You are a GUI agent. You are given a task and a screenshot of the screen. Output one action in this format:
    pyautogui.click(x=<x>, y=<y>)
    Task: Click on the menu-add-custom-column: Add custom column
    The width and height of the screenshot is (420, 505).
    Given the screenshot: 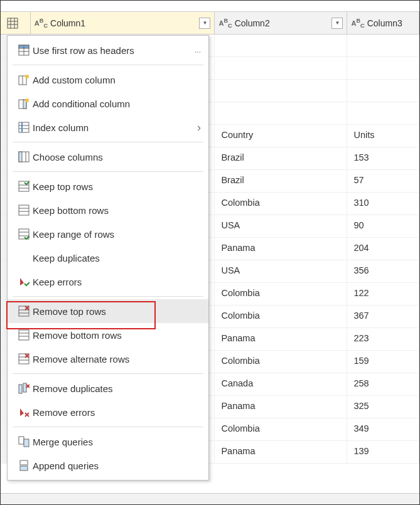 What is the action you would take?
    pyautogui.click(x=108, y=80)
    